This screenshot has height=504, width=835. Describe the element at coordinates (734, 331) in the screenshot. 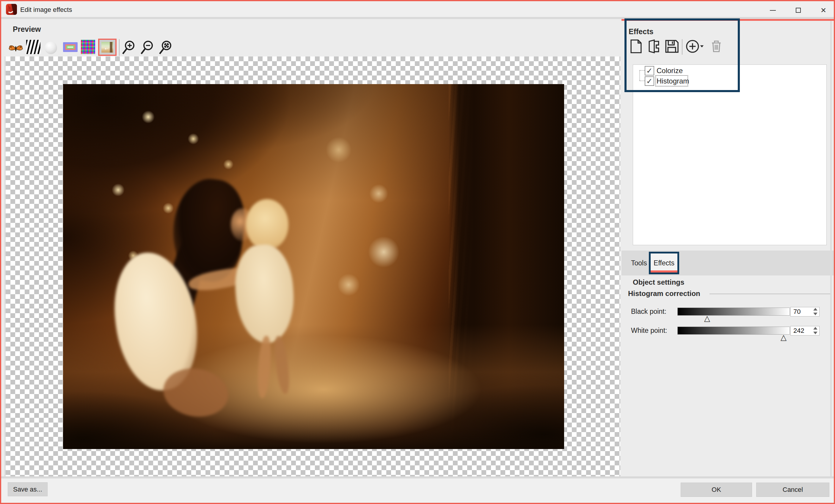

I see `white-point-slider` at that location.